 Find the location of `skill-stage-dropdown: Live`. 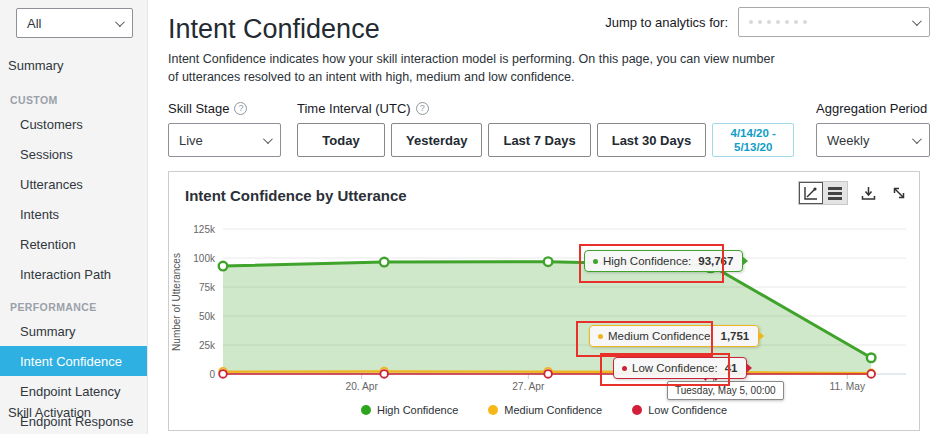

skill-stage-dropdown: Live is located at coordinates (224, 140).